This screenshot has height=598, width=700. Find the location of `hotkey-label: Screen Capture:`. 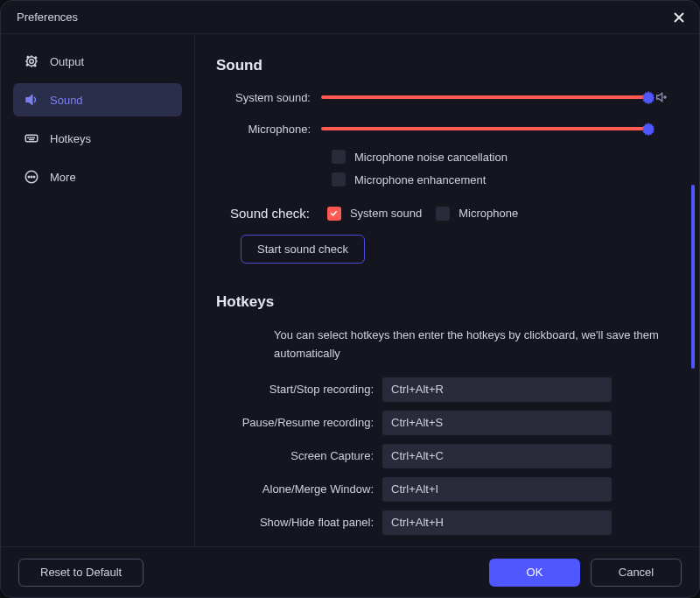

hotkey-label: Screen Capture: is located at coordinates (299, 455).